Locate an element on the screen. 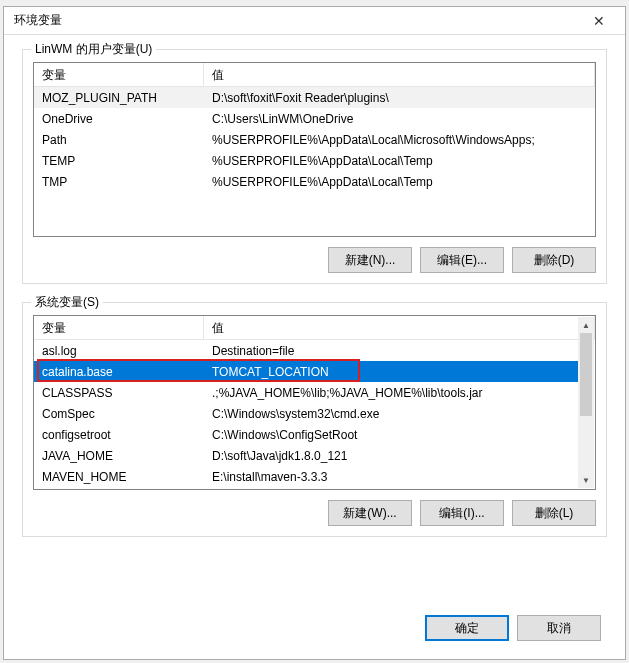  cell-variable: OneDrive is located at coordinates (119, 119).